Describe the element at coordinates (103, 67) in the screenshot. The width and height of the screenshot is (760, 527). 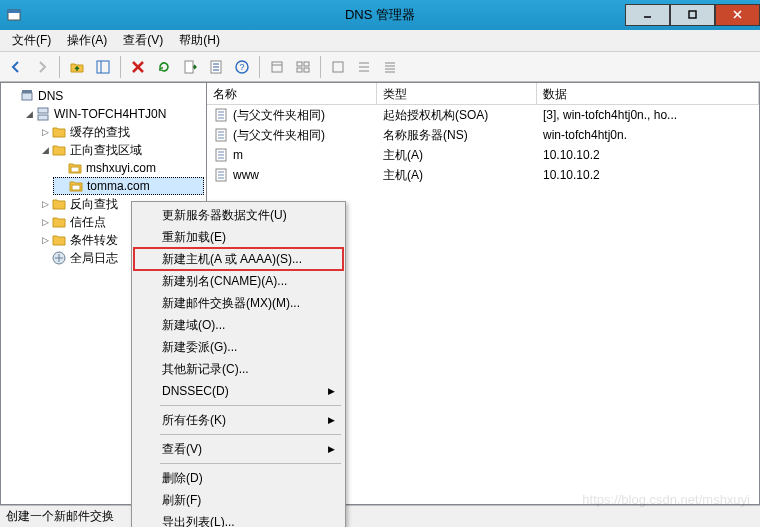
I see `show-hide-tree-button` at that location.